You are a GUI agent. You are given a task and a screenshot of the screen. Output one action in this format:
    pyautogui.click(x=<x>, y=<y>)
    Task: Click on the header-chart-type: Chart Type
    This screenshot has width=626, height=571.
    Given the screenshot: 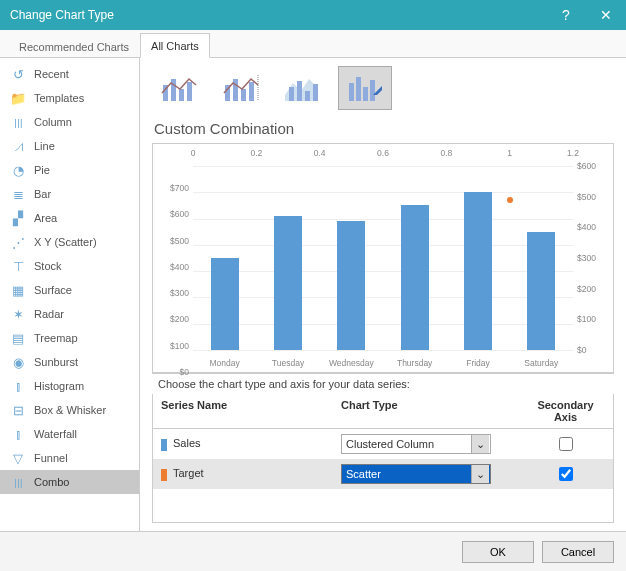 What is the action you would take?
    pyautogui.click(x=426, y=411)
    